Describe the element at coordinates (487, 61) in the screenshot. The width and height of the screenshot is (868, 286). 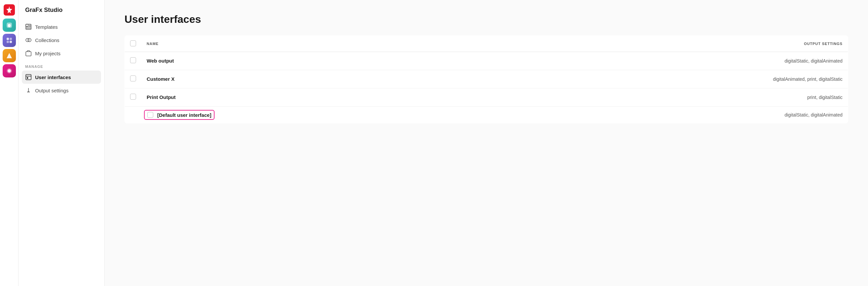
I see `table-row: Web output digitalStatic, digitalAnimate…` at that location.